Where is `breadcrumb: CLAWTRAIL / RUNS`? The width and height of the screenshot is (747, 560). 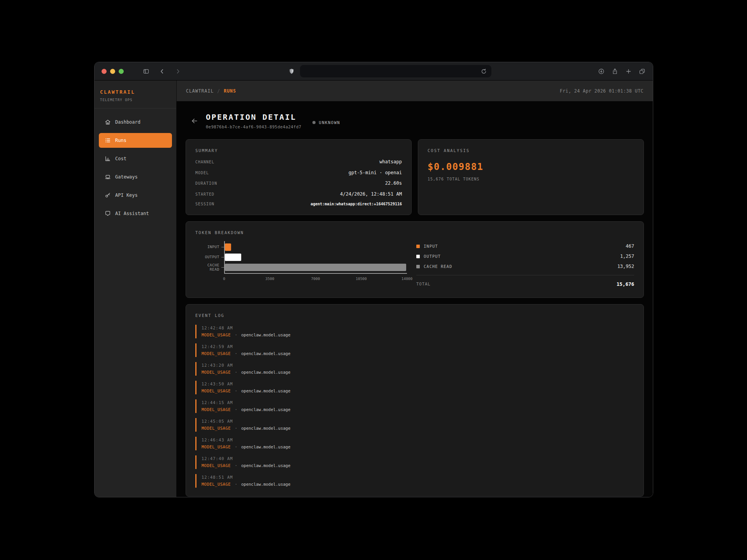 breadcrumb: CLAWTRAIL / RUNS is located at coordinates (211, 91).